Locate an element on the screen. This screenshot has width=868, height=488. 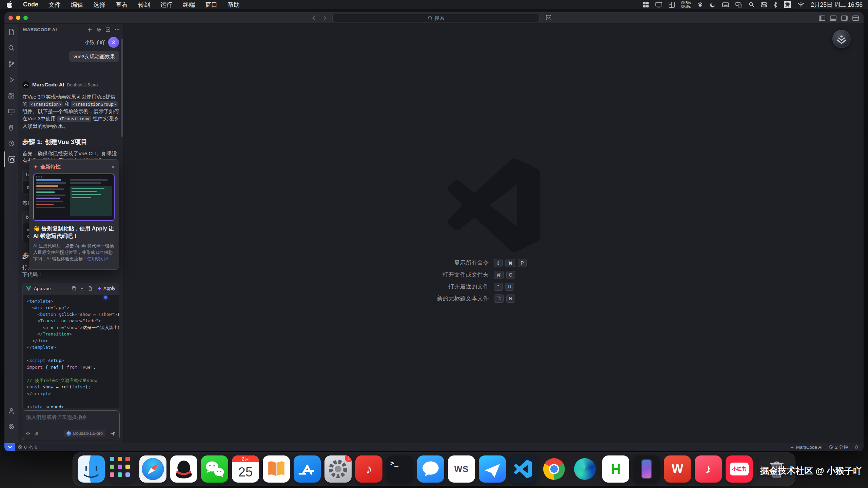
timeline-history-icon is located at coordinates (12, 143).